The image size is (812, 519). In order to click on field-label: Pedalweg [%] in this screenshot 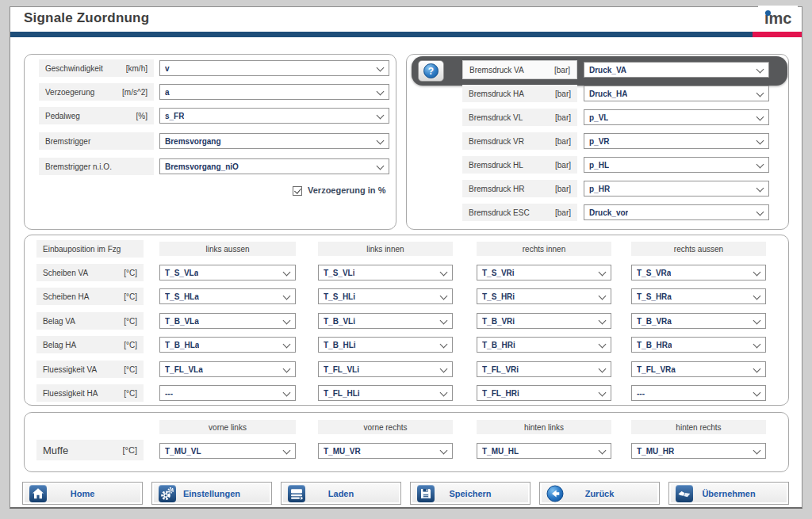, I will do `click(97, 116)`.